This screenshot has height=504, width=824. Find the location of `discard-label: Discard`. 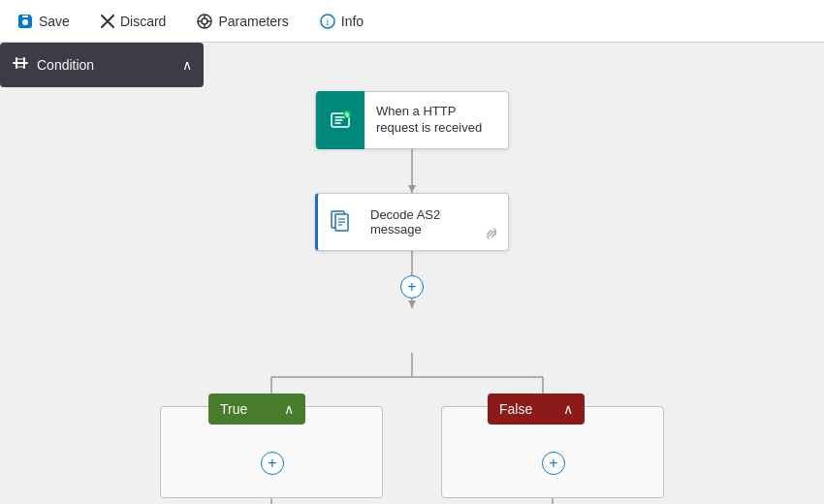

discard-label: Discard is located at coordinates (143, 21).